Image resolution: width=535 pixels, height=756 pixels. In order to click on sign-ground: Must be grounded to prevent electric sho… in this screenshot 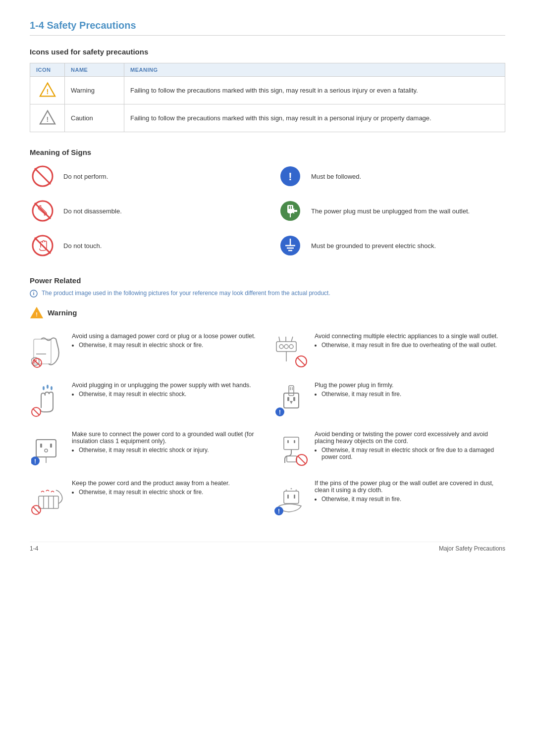, I will do `click(391, 246)`.